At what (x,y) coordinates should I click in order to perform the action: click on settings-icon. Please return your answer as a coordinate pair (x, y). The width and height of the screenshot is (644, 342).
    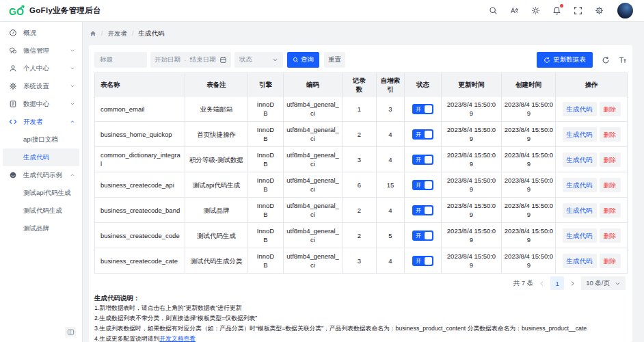
    Looking at the image, I should click on (599, 11).